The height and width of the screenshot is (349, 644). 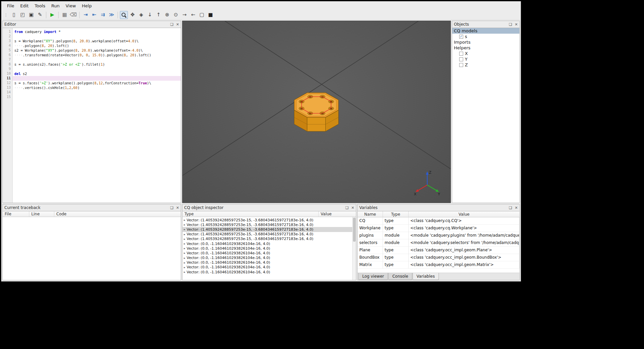 What do you see at coordinates (159, 15) in the screenshot?
I see `view-top-icon: ↑` at bounding box center [159, 15].